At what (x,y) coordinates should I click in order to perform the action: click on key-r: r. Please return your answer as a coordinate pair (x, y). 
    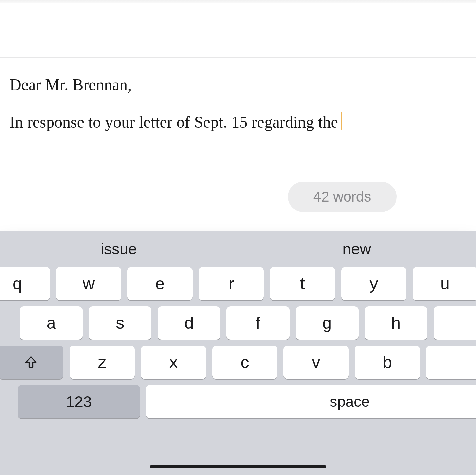
    Looking at the image, I should click on (231, 284).